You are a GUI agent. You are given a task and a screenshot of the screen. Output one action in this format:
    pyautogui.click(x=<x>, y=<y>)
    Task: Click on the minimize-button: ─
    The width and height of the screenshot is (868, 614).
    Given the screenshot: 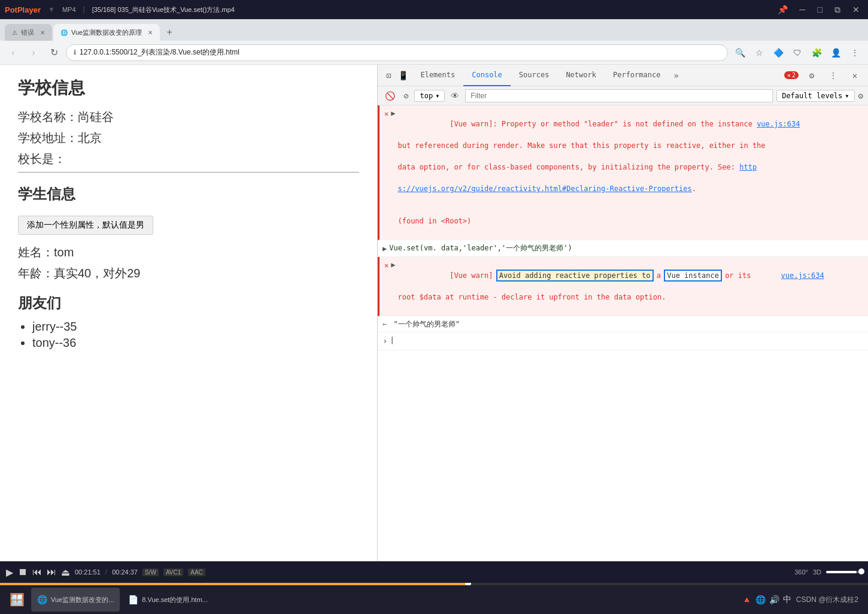 What is the action you would take?
    pyautogui.click(x=803, y=10)
    